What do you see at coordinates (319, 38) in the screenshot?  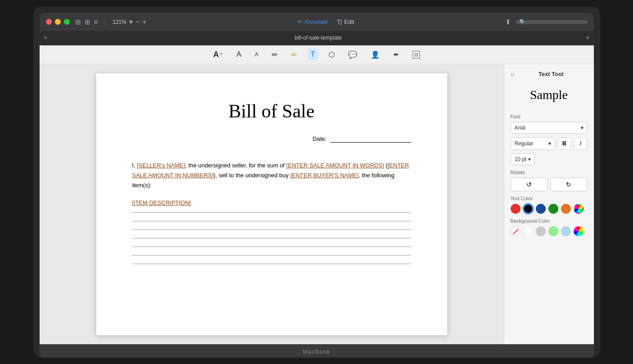 I see `tab-title: bill-of-sale-template` at bounding box center [319, 38].